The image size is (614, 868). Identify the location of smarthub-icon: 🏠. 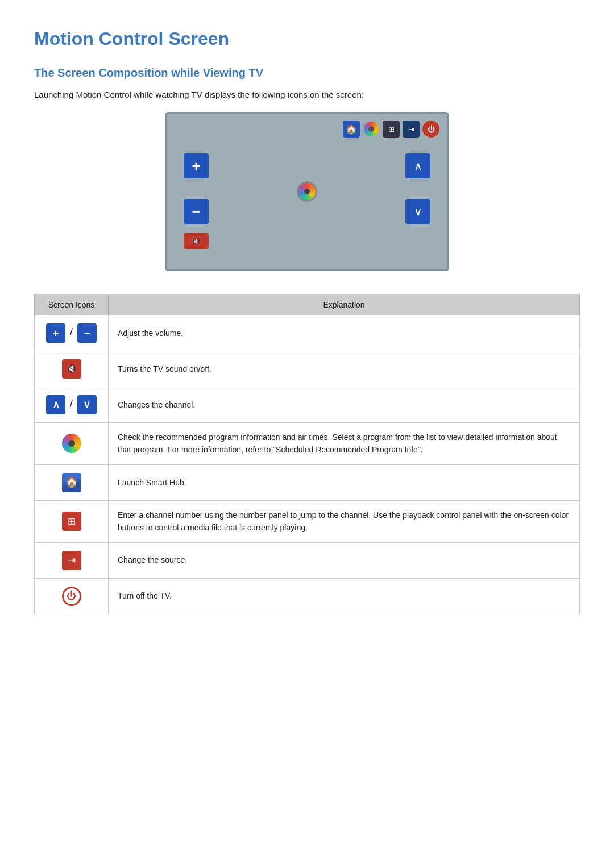
(72, 483).